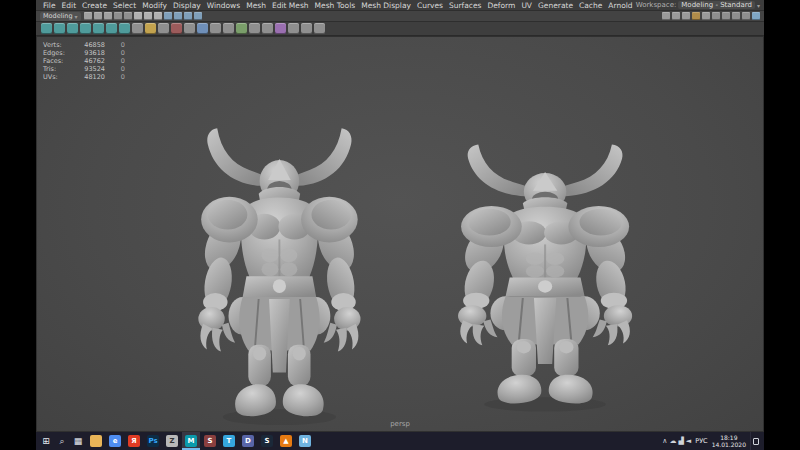 The image size is (800, 450). I want to click on menu-set-dropdown: Modeling ▾, so click(60, 16).